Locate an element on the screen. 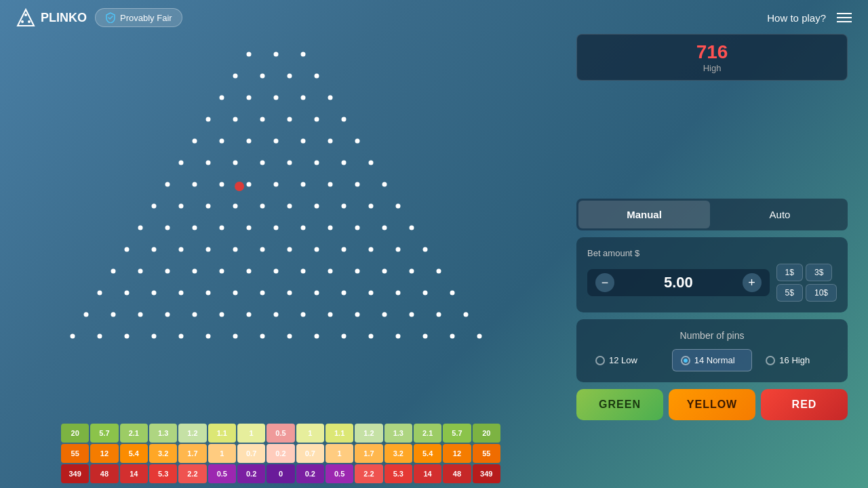  mult-cell: 2.2 is located at coordinates (369, 474).